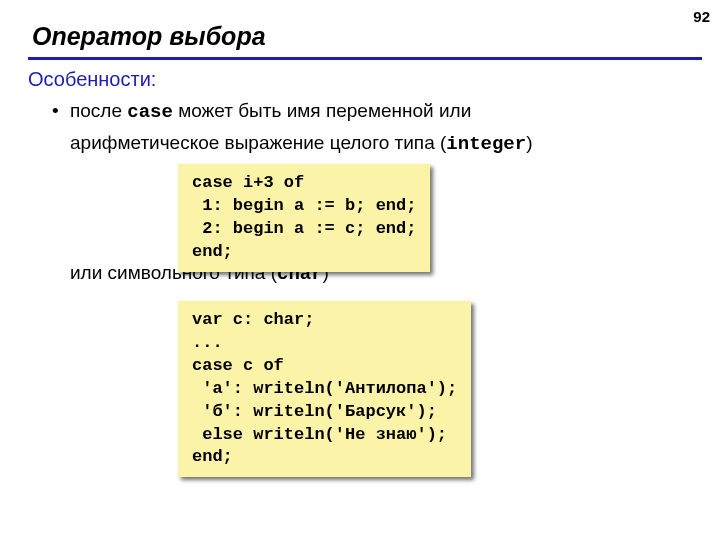 This screenshot has height=540, width=720. I want to click on text-fragment: после, so click(98, 110).